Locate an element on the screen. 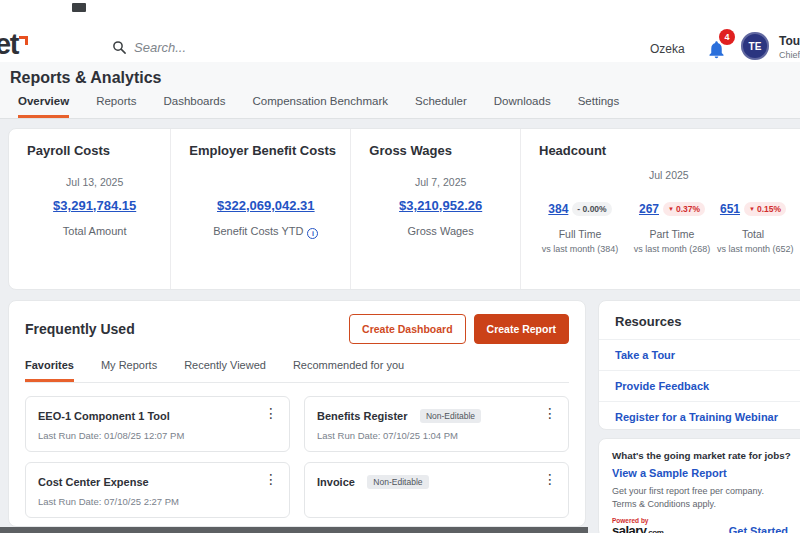  search-icon is located at coordinates (120, 48).